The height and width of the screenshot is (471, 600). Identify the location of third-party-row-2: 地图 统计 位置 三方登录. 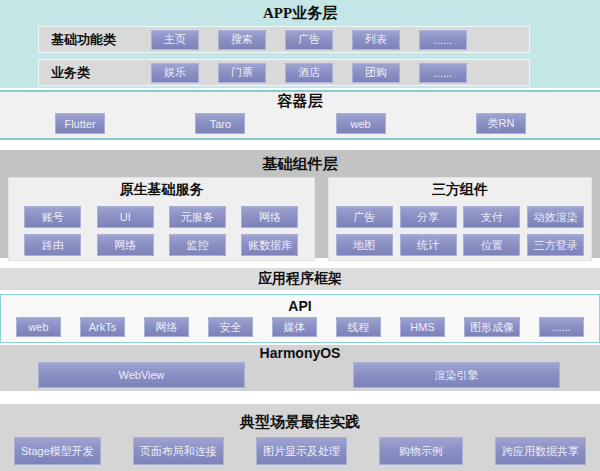
(460, 245).